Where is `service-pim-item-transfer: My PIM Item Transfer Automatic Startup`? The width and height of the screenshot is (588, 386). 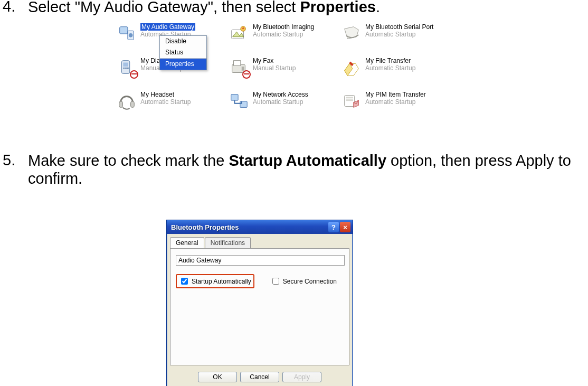 service-pim-item-transfer: My PIM Item Transfer Automatic Startup is located at coordinates (405, 101).